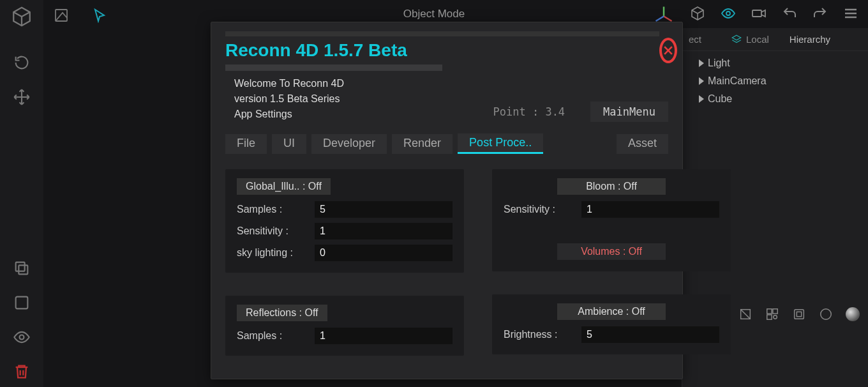 The width and height of the screenshot is (868, 387). Describe the element at coordinates (668, 50) in the screenshot. I see `close-button` at that location.